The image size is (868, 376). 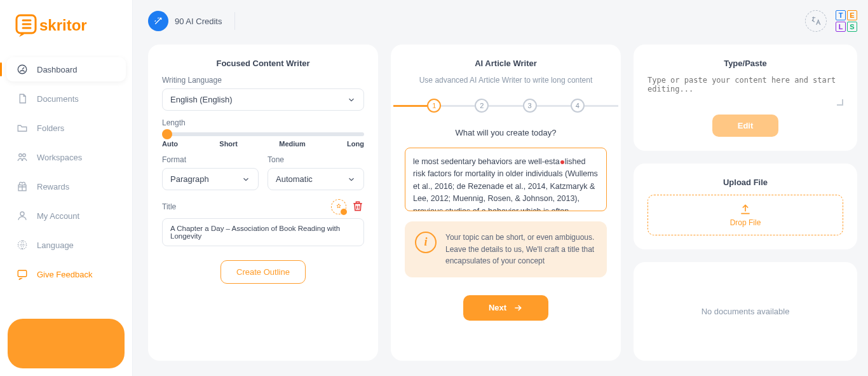 I want to click on gift-icon, so click(x=22, y=186).